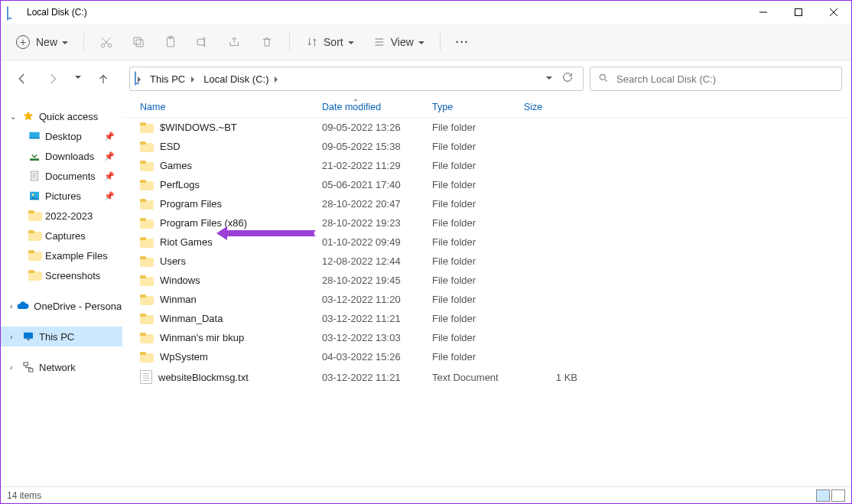  I want to click on drive-icon, so click(135, 79).